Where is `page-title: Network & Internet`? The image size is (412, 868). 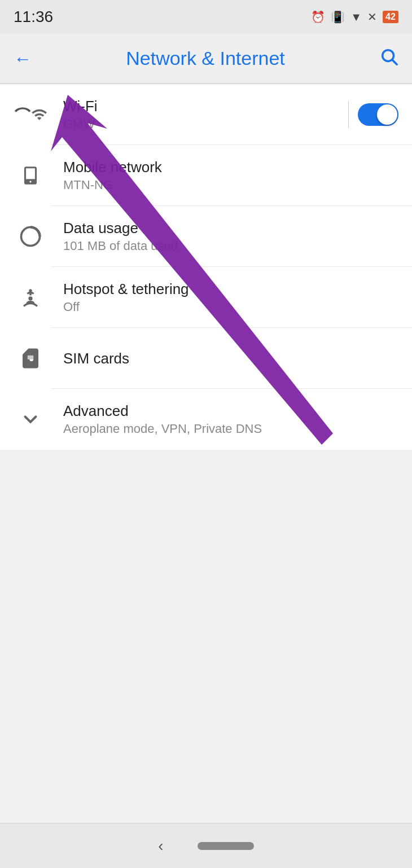
page-title: Network & Internet is located at coordinates (205, 59).